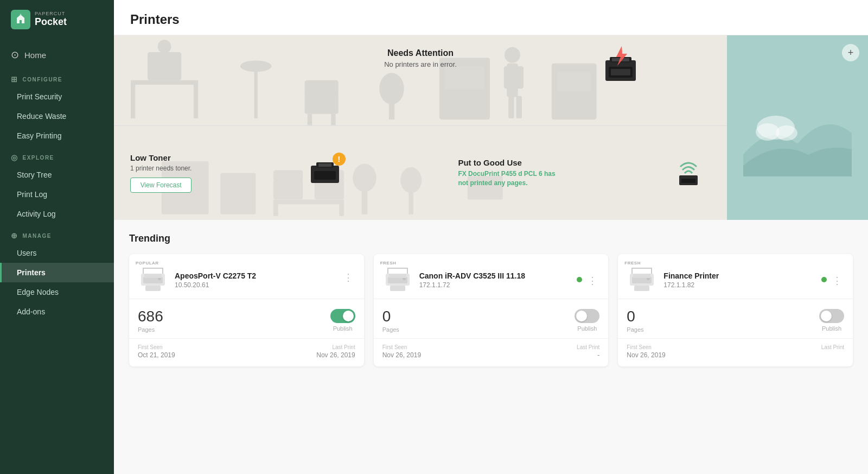 Image resolution: width=868 pixels, height=474 pixels. What do you see at coordinates (246, 311) in the screenshot?
I see `printer-card-0: POPULAR` at bounding box center [246, 311].